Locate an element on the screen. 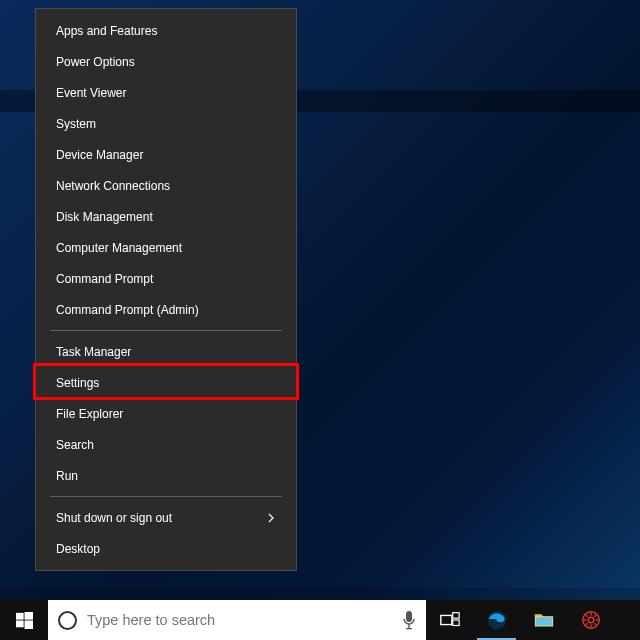  menu-item-command-prompt-admin: Command Prompt (Admin) is located at coordinates (166, 310).